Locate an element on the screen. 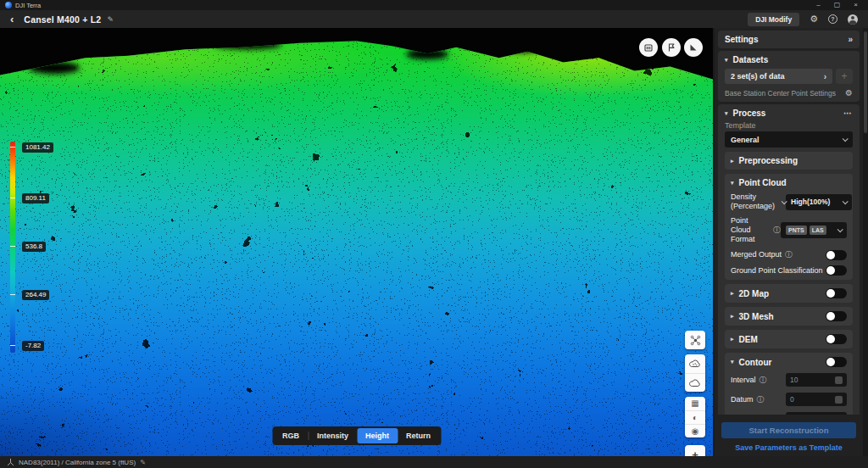  base-station-gear-icon: ⚙ is located at coordinates (849, 93).